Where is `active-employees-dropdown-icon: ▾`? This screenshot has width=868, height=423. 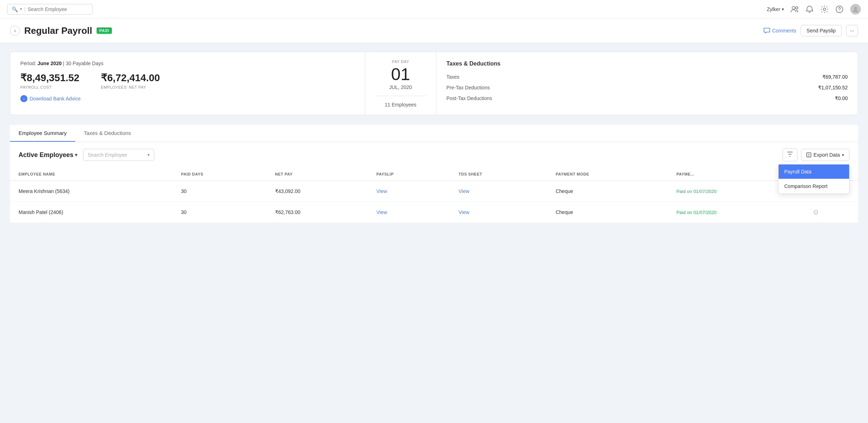
active-employees-dropdown-icon: ▾ is located at coordinates (76, 155).